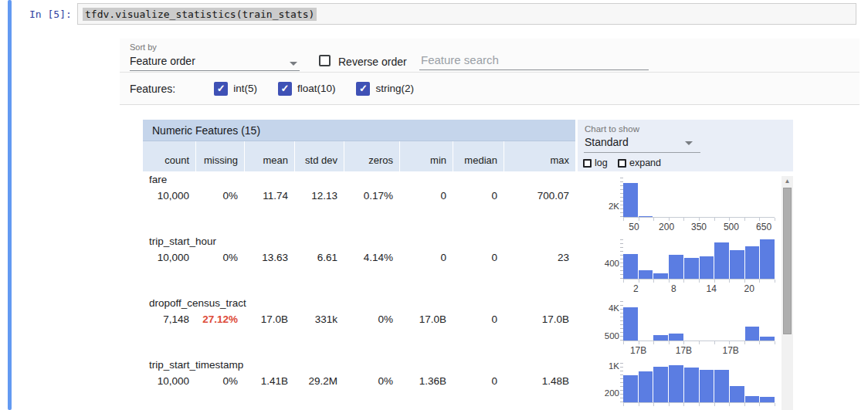 The height and width of the screenshot is (410, 868). What do you see at coordinates (764, 227) in the screenshot?
I see `x-axis-tick-label: 650` at bounding box center [764, 227].